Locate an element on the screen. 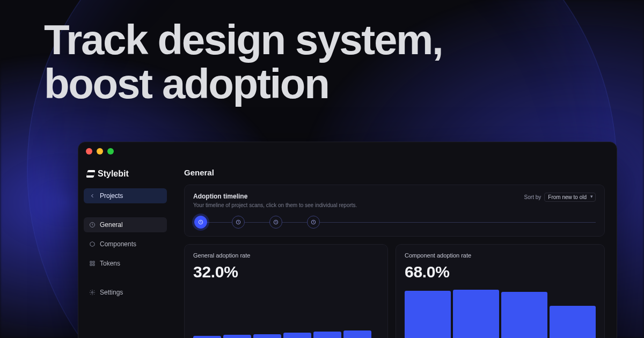 This screenshot has width=644, height=338. arrow-left-icon is located at coordinates (92, 196).